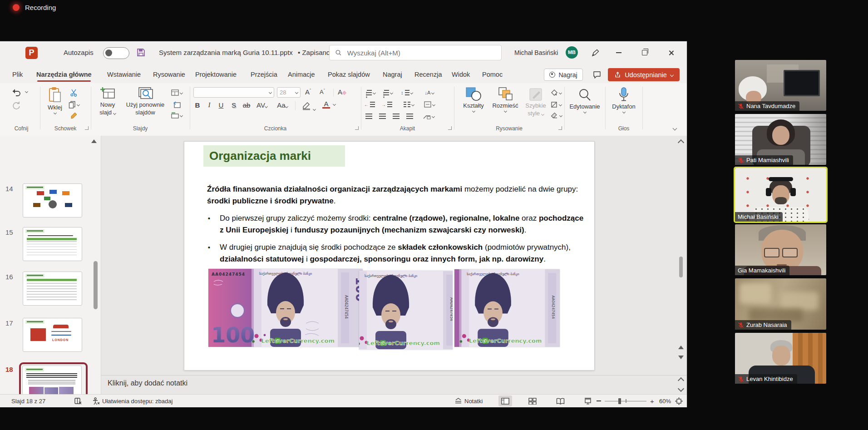 This screenshot has height=430, width=868. What do you see at coordinates (536, 53) in the screenshot?
I see `user-name: Michał Basiński` at bounding box center [536, 53].